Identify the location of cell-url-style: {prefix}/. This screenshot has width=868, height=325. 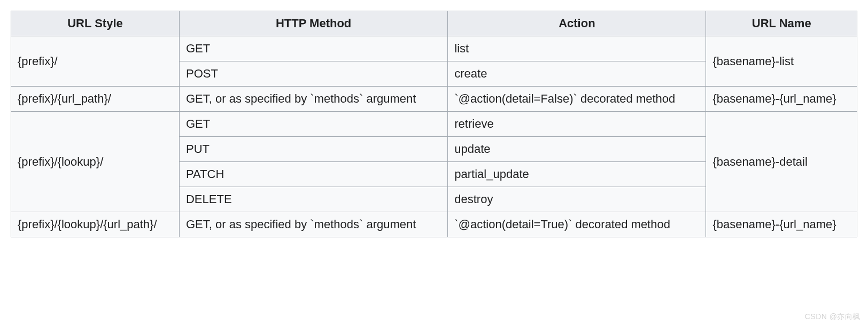
(95, 61).